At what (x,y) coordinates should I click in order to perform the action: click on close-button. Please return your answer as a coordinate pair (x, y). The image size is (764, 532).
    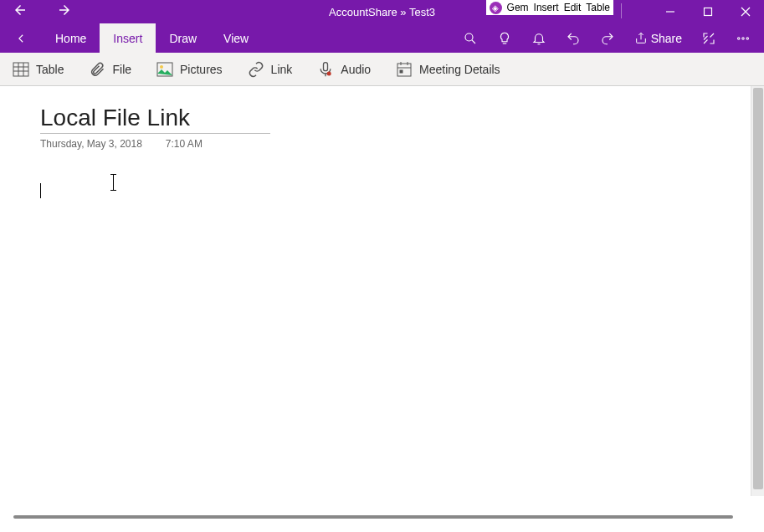
    Looking at the image, I should click on (745, 12).